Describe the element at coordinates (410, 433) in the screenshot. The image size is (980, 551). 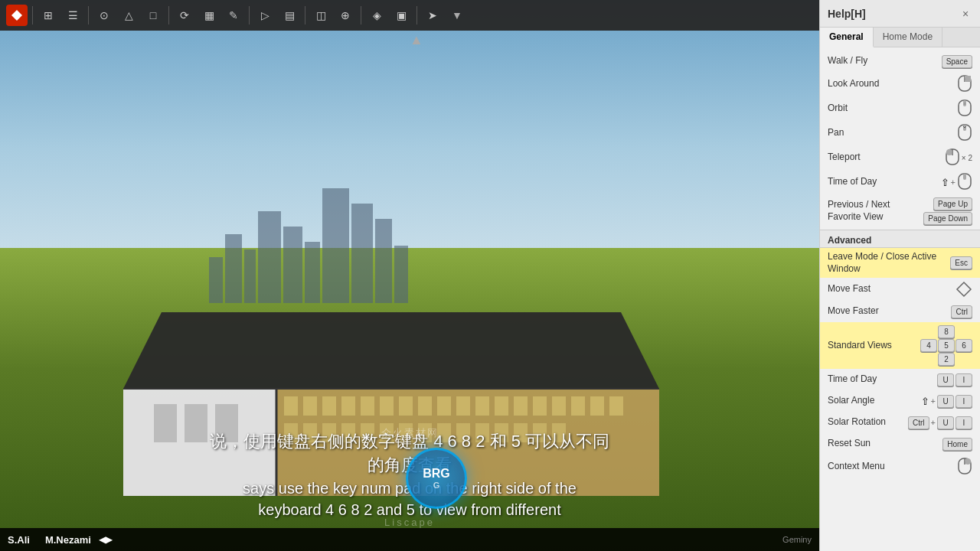
I see `watermark-text: 众火素材网` at that location.